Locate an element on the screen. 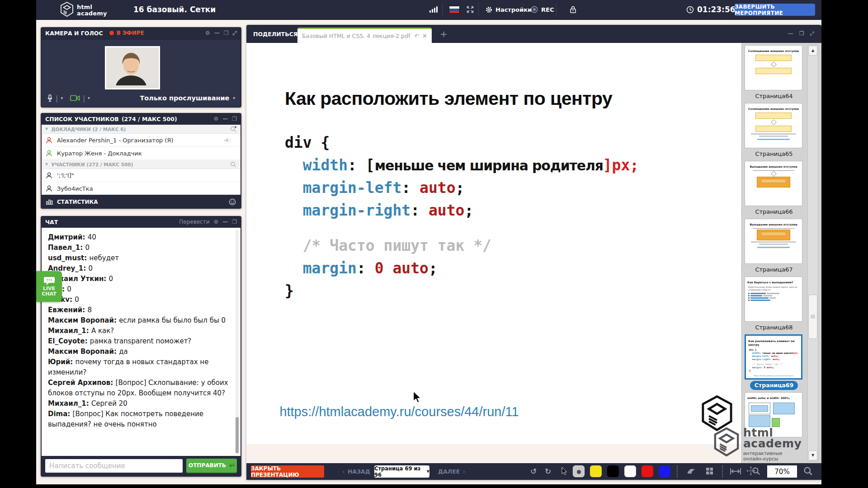  language-flag-icon is located at coordinates (454, 9).